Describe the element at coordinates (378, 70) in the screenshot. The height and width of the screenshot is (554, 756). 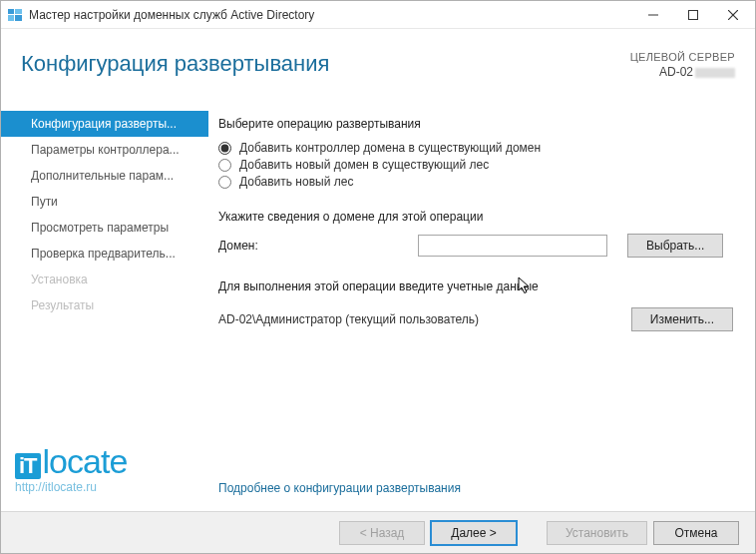
I see `header: Конфигурация развертывания ЦЕЛЕВОЙ СЕРВЕ…` at that location.